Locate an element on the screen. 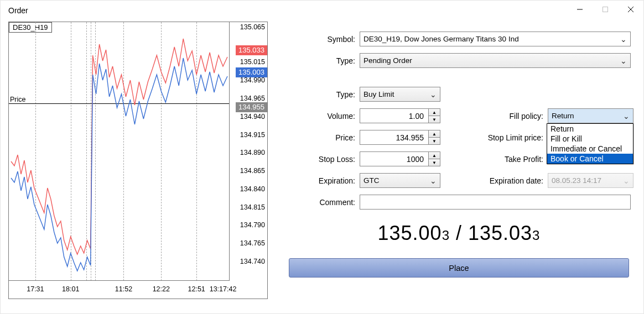  price-input: 134.955 ▲ ▼ is located at coordinates (400, 137).